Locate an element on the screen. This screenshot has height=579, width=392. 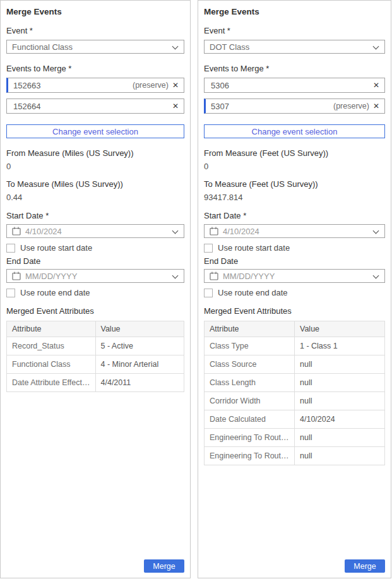
table-row: Engineering To Route ... null is located at coordinates (295, 456).